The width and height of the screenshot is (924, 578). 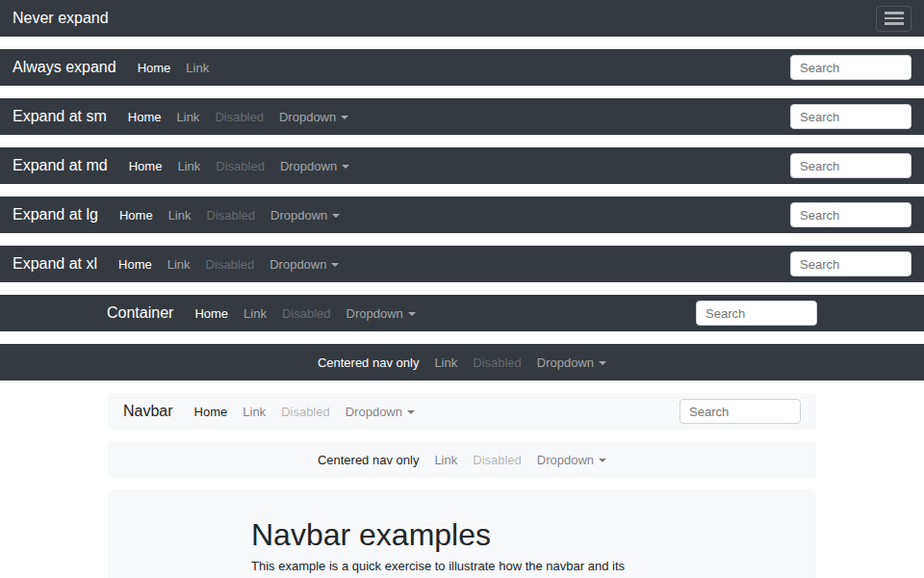 What do you see at coordinates (55, 264) in the screenshot?
I see `navbar-brand: Expand at xl` at bounding box center [55, 264].